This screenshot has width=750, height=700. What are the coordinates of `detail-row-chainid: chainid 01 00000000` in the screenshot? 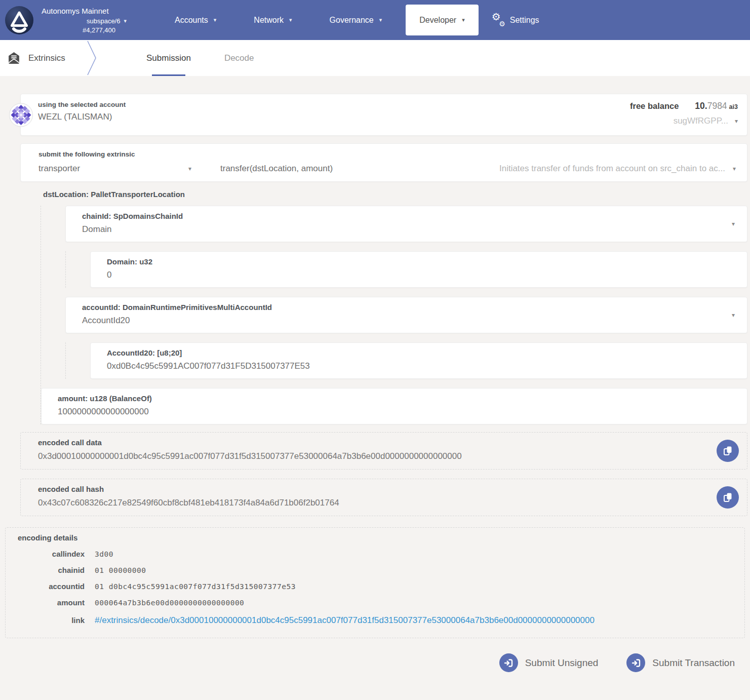 It's located at (376, 570).